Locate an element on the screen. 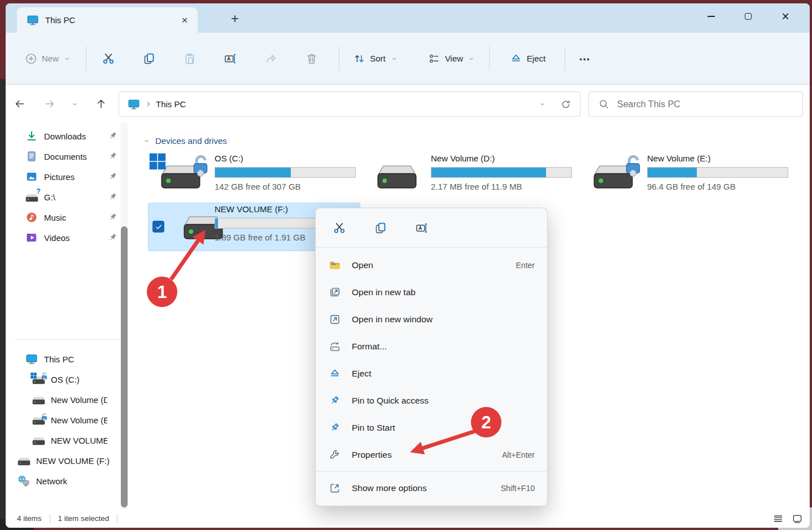 This screenshot has height=530, width=812. sidebar-item-g-drive: ? G:\ is located at coordinates (71, 197).